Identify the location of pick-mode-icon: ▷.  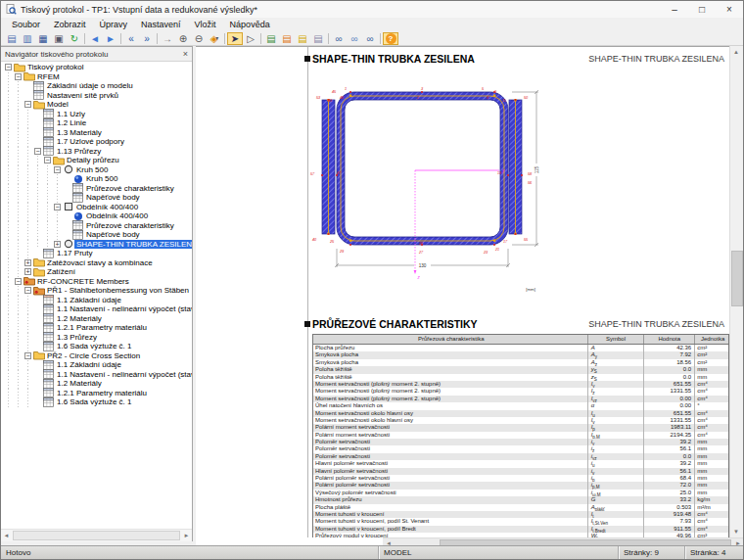
(251, 39).